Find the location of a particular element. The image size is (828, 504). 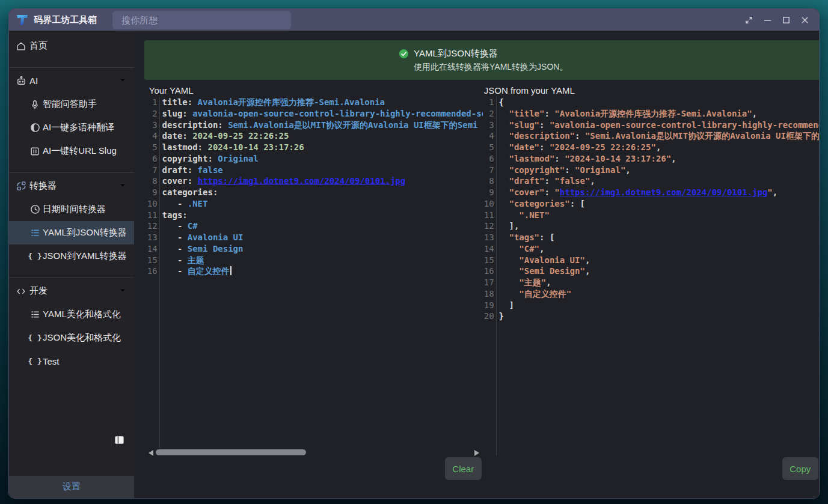

scroll-right-arrow is located at coordinates (477, 453).